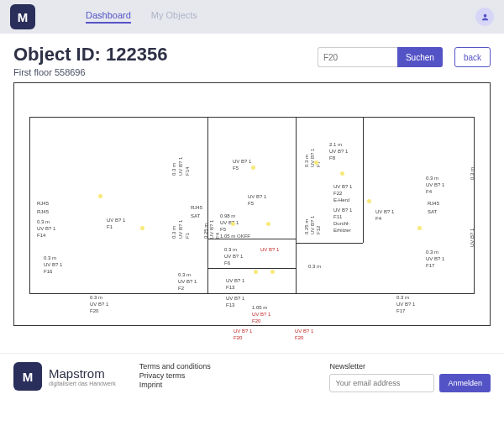 Image resolution: width=504 pixels, height=431 pixels. What do you see at coordinates (82, 373) in the screenshot?
I see `brand-name: Mapstrom` at bounding box center [82, 373].